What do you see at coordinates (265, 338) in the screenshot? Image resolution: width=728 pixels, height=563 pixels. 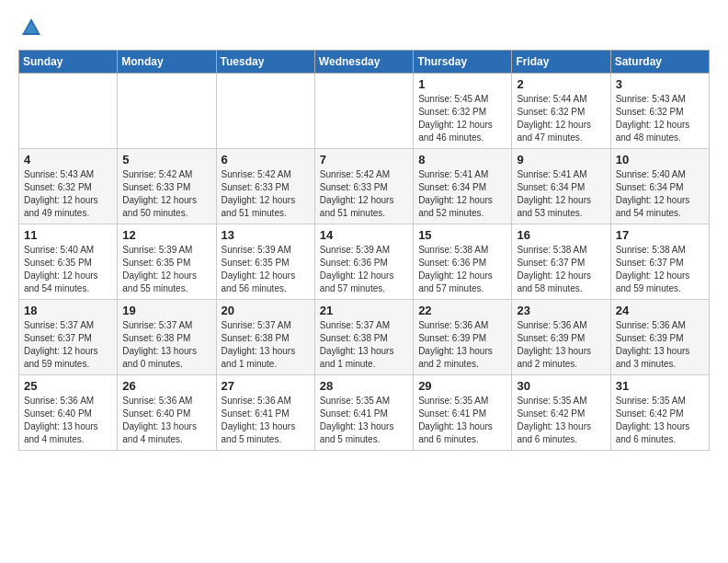 I see `day-cell: 20Sunrise: 5:37 AM Sunset: 6:38 PM Dayli…` at bounding box center [265, 338].